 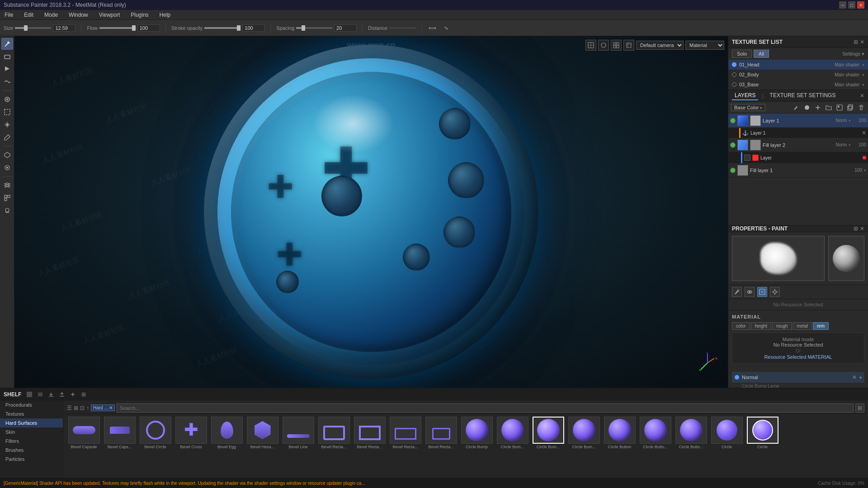 I want to click on shelf-filter-icon-4: ↑, so click(x=88, y=408).